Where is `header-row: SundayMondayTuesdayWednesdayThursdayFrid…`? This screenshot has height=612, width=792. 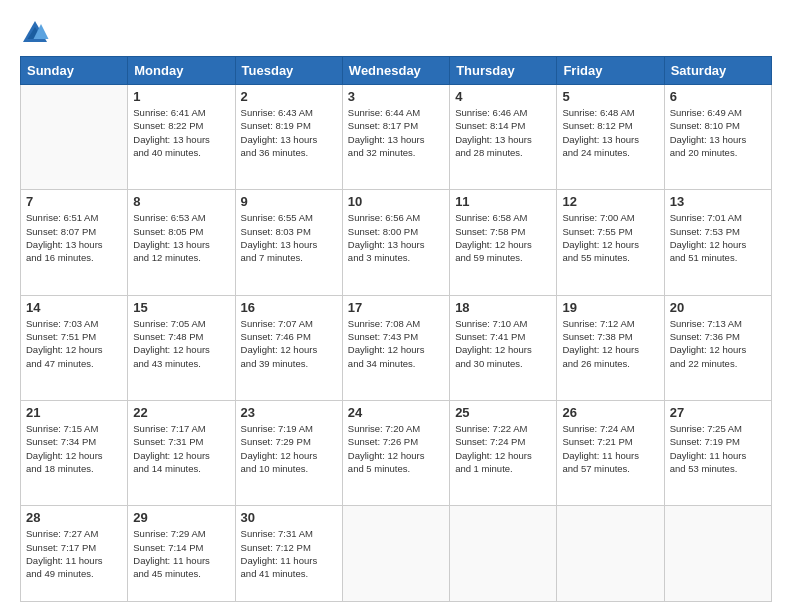
header-row: SundayMondayTuesdayWednesdayThursdayFrid… is located at coordinates (396, 71).